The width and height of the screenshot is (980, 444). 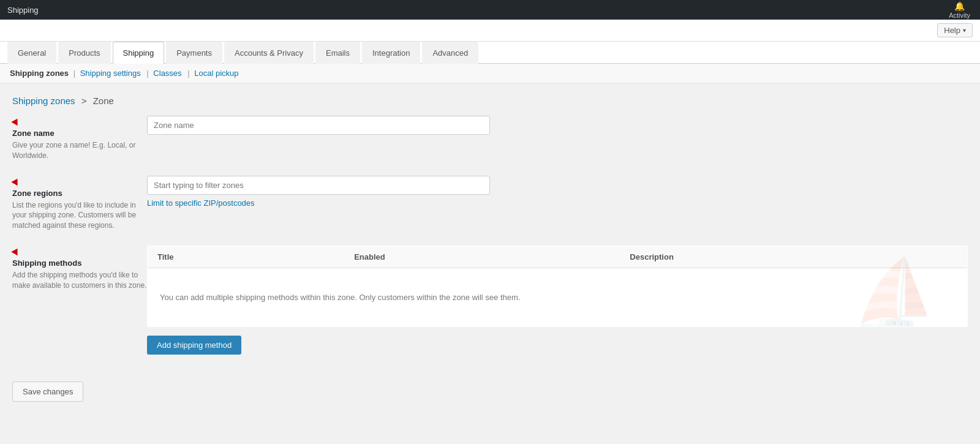 What do you see at coordinates (490, 73) in the screenshot?
I see `sub-nav: Shipping zones | Shipping settings | Cla…` at bounding box center [490, 73].